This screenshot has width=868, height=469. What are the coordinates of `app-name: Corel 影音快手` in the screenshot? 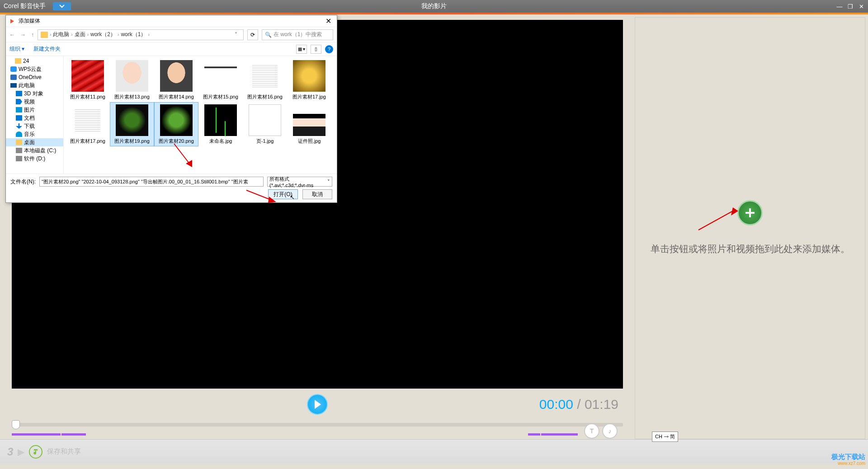 It's located at (24, 6).